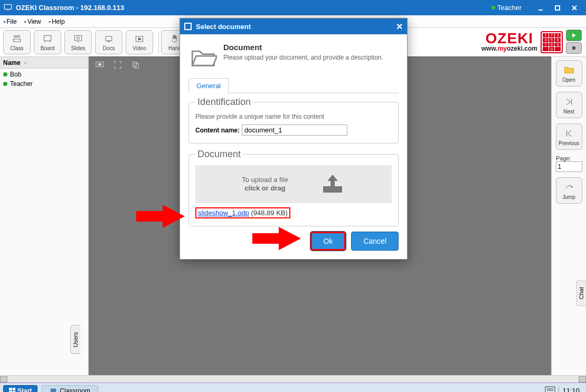  I want to click on content-name-input, so click(295, 130).